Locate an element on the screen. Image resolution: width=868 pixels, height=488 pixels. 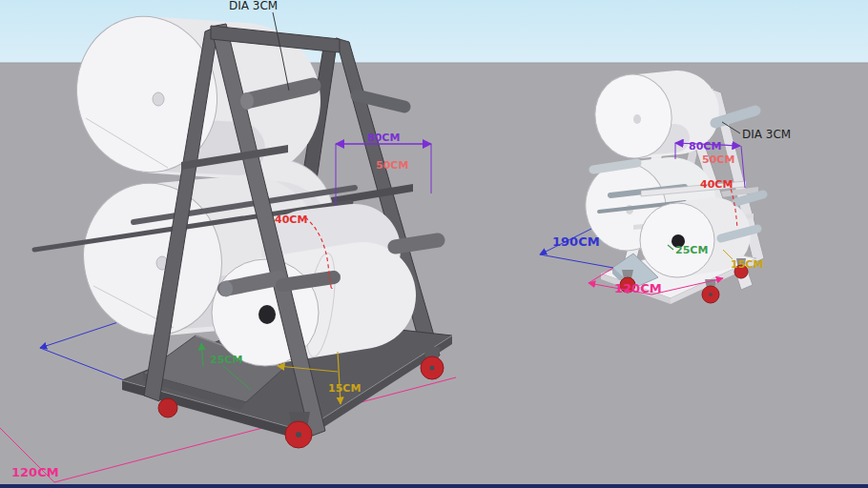
dim-label-25cm-left: 25CM is located at coordinates (226, 360).